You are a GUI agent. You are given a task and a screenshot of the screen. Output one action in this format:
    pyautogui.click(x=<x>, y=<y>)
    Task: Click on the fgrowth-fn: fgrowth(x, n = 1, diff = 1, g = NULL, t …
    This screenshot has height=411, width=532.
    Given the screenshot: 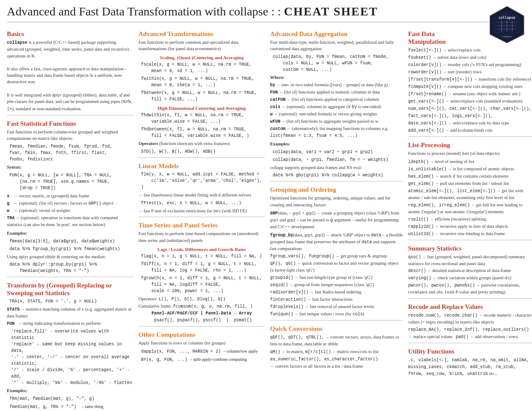 What is the action you would take?
    pyautogui.click(x=203, y=285)
    